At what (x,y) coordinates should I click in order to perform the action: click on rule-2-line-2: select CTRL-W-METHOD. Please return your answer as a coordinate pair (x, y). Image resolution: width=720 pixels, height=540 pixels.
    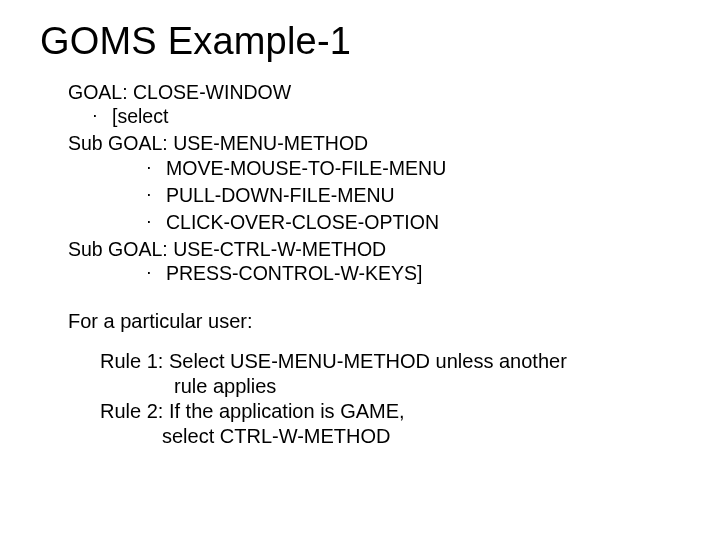
    Looking at the image, I should click on (390, 436).